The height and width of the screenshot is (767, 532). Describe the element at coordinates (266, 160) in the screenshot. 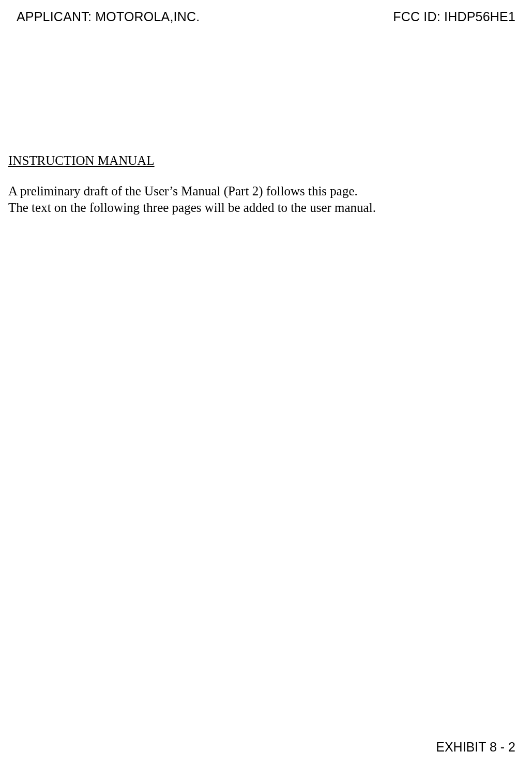

I see `section-title: INSTRUCTION MANUAL` at that location.